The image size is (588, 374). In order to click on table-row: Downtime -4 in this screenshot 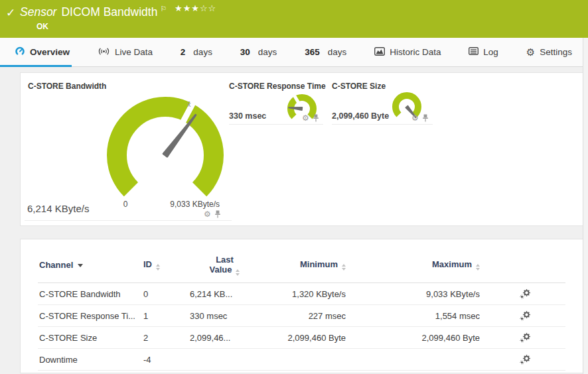, I will do `click(301, 359)`.